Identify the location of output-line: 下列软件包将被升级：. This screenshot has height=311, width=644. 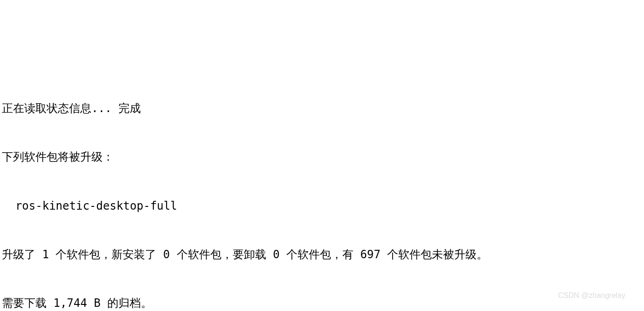
(322, 157).